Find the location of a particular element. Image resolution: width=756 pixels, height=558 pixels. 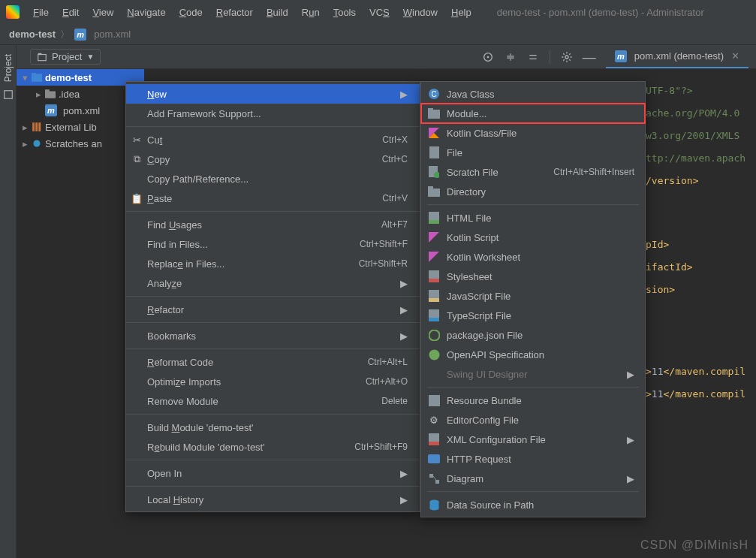

menu-run: Run is located at coordinates (311, 12).